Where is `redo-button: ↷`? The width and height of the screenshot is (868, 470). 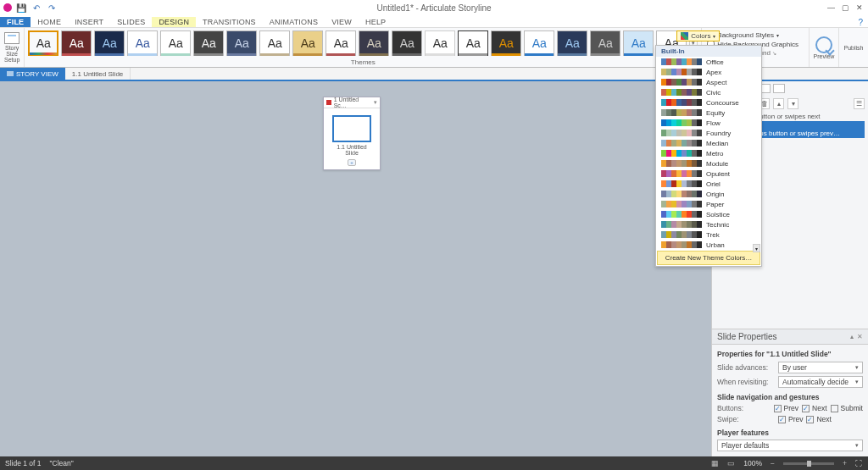 redo-button: ↷ is located at coordinates (52, 8).